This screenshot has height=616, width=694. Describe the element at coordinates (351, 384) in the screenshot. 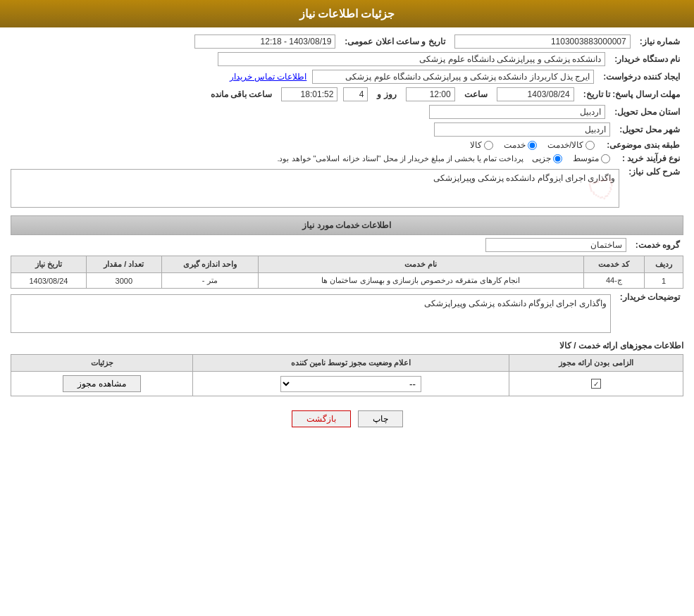

I see `status-select: --` at that location.